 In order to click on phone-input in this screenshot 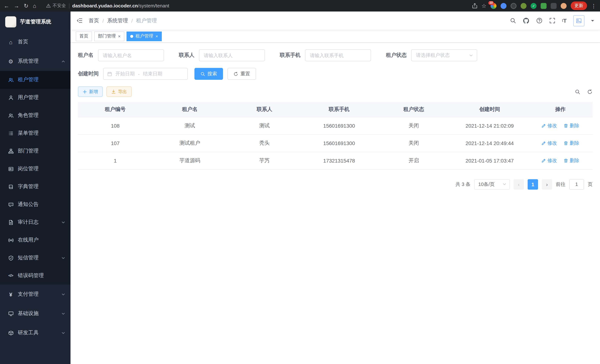, I will do `click(338, 55)`.